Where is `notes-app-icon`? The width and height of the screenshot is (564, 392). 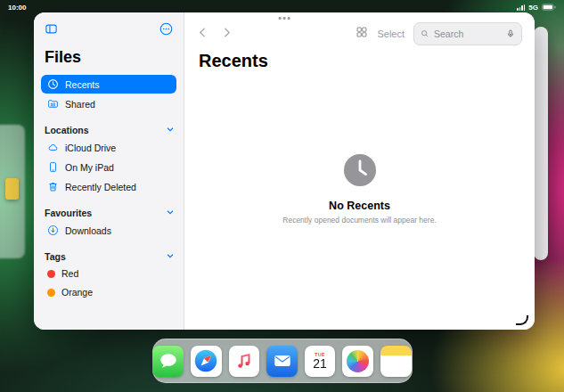
notes-app-icon is located at coordinates (396, 362).